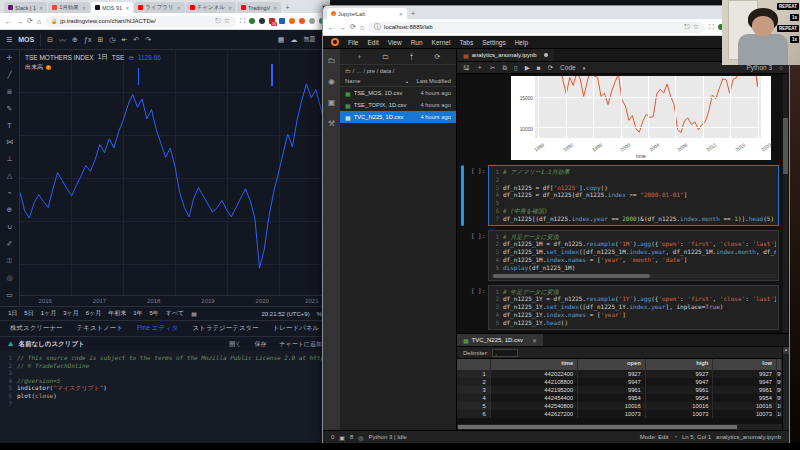  What do you see at coordinates (505, 353) in the screenshot?
I see `delimiter-input` at bounding box center [505, 353].